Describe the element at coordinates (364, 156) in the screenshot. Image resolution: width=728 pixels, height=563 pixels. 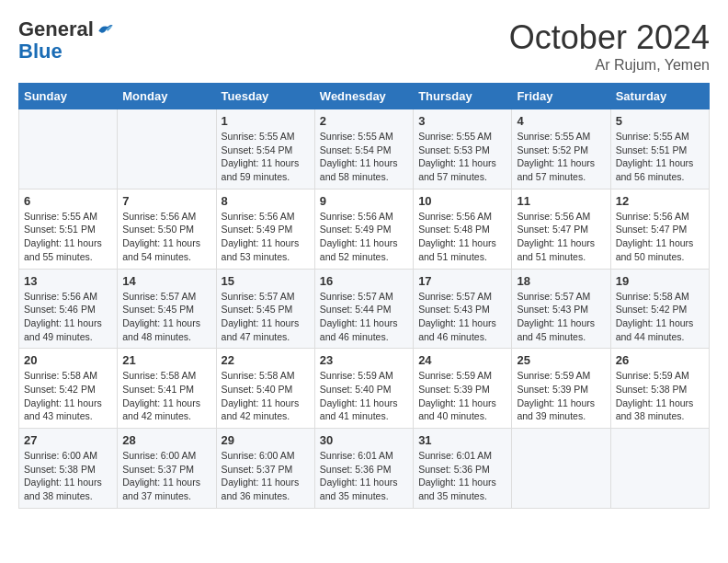
I see `day-info: Sunrise: 5:55 AMSunset: 5:54 PMDaylight:…` at that location.